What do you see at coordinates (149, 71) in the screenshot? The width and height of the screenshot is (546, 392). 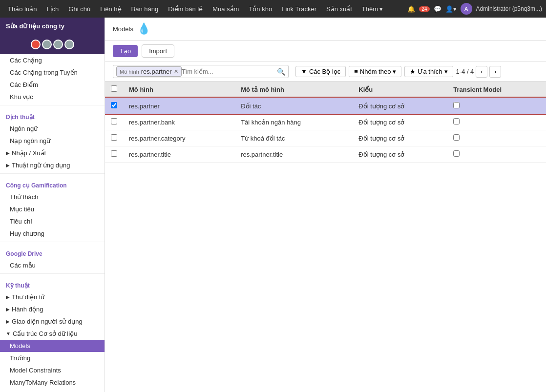 I see `search-tag: Mô hình res.partner ✕` at bounding box center [149, 71].